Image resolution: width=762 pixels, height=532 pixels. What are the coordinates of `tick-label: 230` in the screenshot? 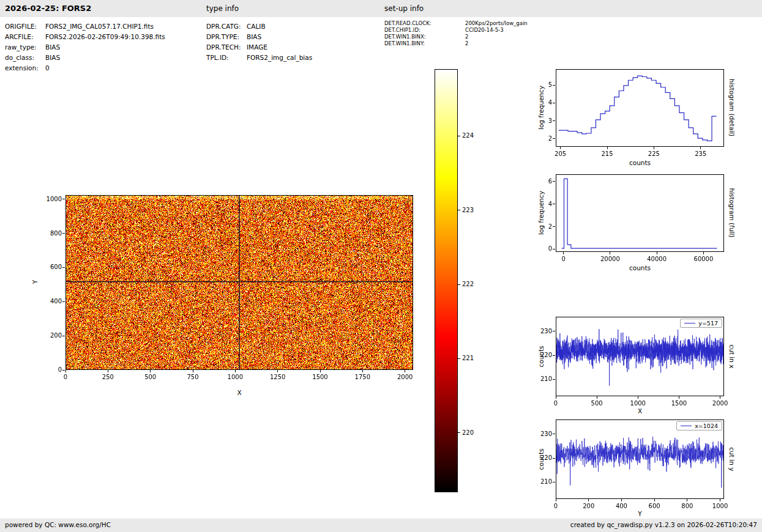 It's located at (540, 331).